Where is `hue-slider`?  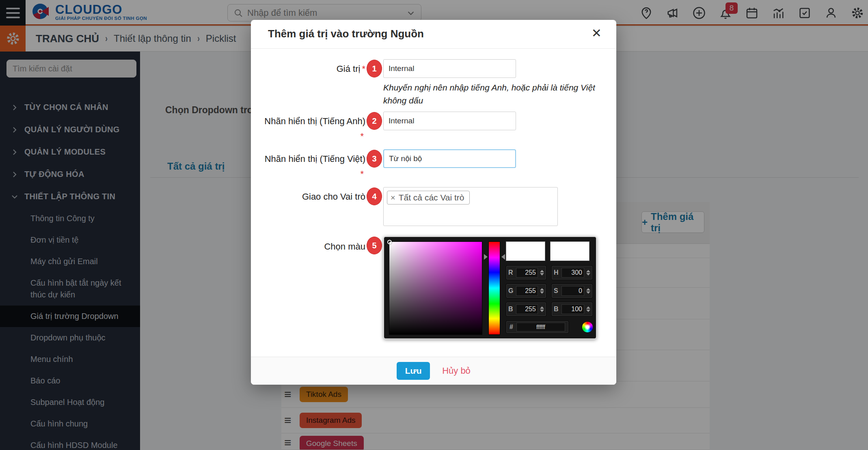
hue-slider is located at coordinates (494, 288).